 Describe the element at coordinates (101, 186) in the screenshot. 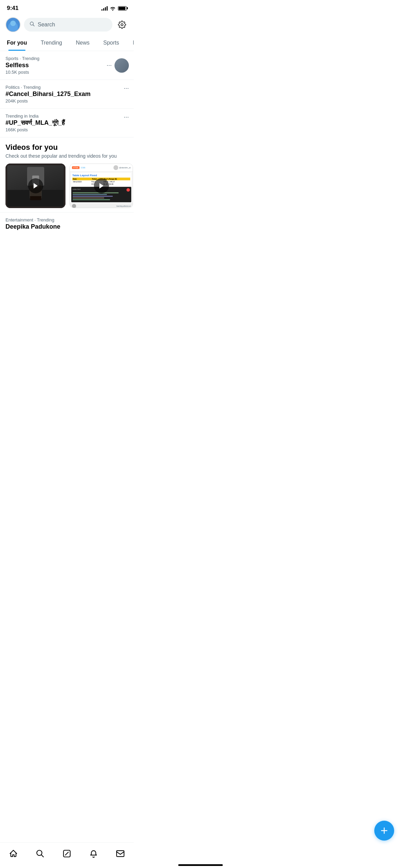

I see `video-card-2: HTML CSS @davidm_ai Table Layout Fixed` at that location.